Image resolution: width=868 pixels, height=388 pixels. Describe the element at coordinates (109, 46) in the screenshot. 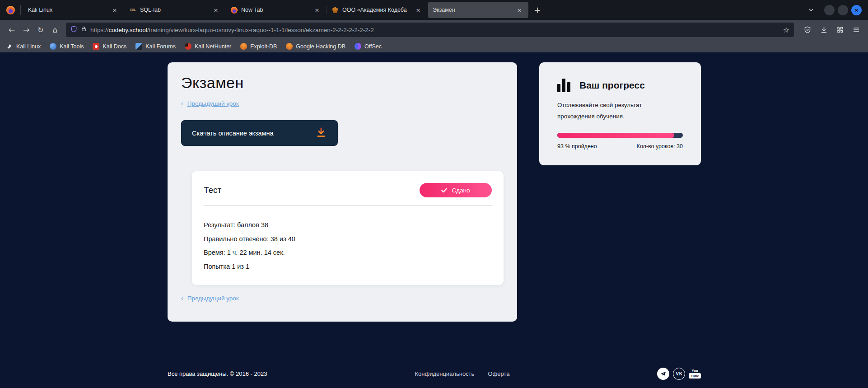

I see `bookmark-kali-docs: Kali Docs` at that location.